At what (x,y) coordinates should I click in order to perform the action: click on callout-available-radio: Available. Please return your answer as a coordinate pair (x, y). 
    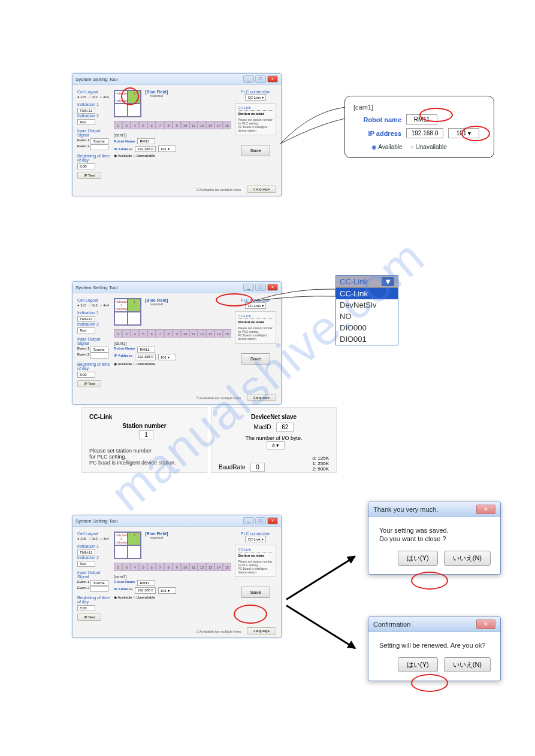
    Looking at the image, I should click on (387, 147).